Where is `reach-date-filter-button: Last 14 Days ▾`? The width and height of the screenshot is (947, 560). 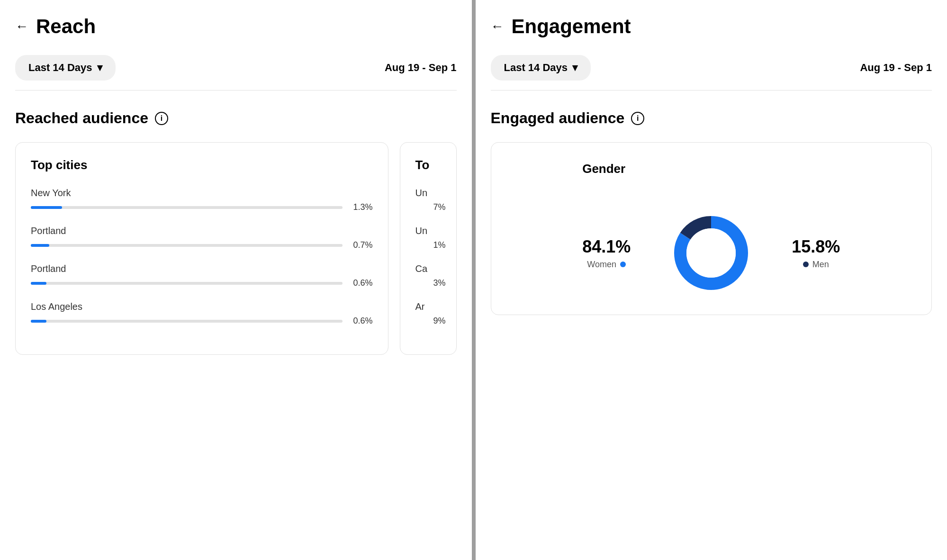
reach-date-filter-button: Last 14 Days ▾ is located at coordinates (65, 68).